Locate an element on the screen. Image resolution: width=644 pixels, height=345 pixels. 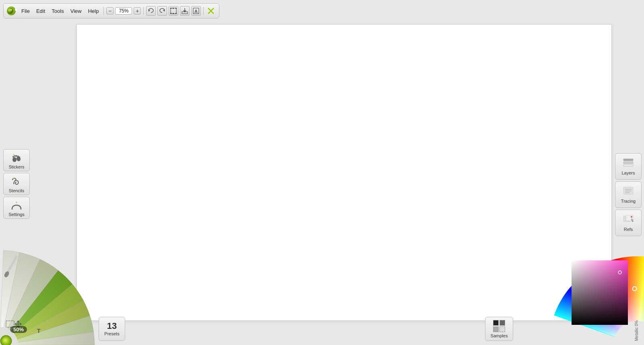
right-panel: Layers Tracing Refs is located at coordinates (630, 195).